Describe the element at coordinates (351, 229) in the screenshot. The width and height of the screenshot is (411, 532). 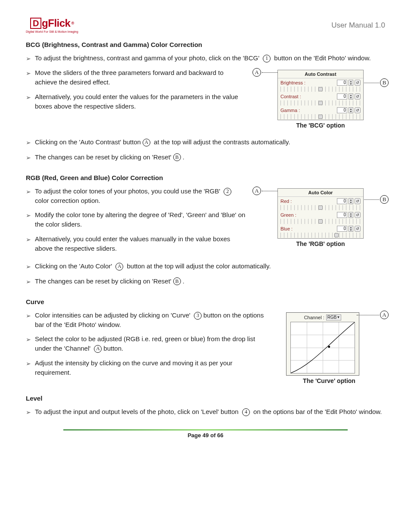
I see `blue-stepper: ▲▼` at that location.